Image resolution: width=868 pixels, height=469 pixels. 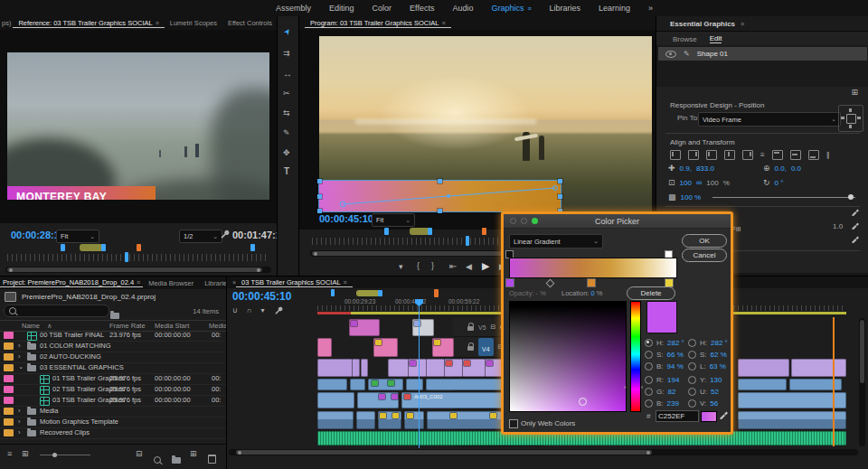 What do you see at coordinates (524, 220) in the screenshot?
I see `minimize-traffic-light` at bounding box center [524, 220].